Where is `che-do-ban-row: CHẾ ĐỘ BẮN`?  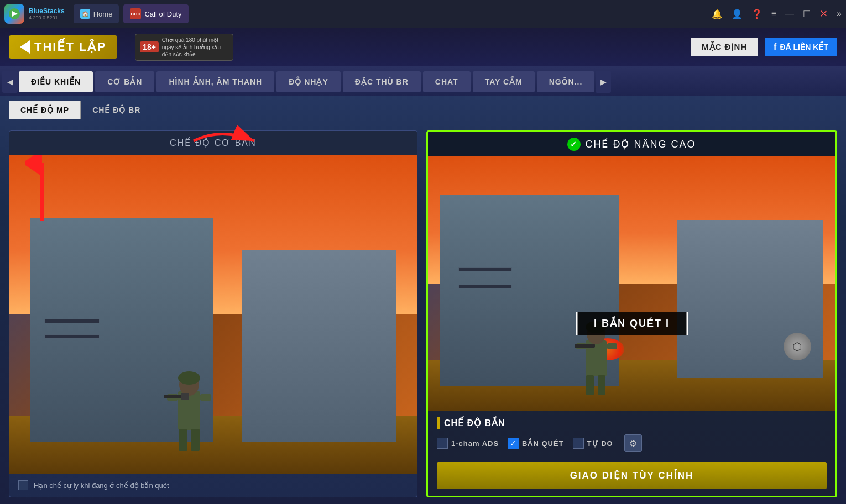 che-do-ban-row: CHẾ ĐỘ BẮN is located at coordinates (631, 421).